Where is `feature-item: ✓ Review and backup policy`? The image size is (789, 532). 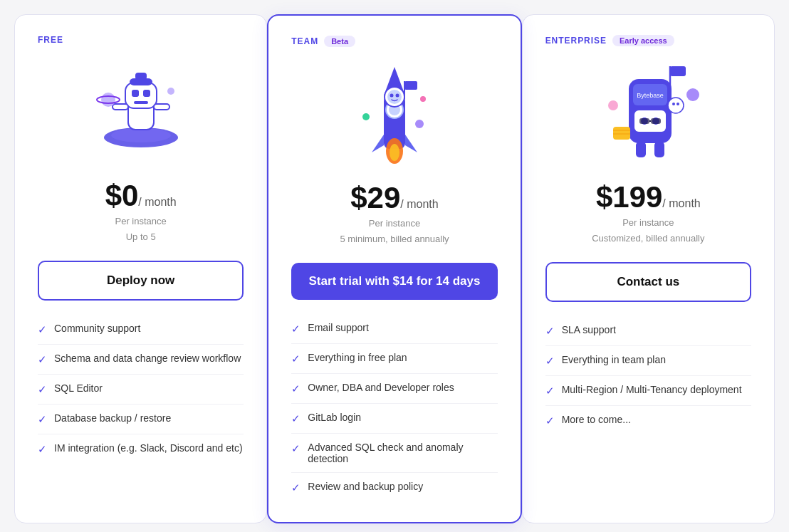
feature-item: ✓ Review and backup policy is located at coordinates (394, 487).